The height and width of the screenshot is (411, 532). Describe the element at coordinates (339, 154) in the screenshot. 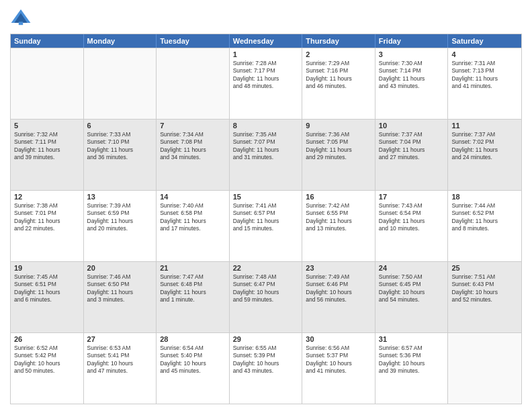

I see `day-cell-9: 9Sunrise: 7:36 AMSunset: 7:05 PMDaylight…` at that location.